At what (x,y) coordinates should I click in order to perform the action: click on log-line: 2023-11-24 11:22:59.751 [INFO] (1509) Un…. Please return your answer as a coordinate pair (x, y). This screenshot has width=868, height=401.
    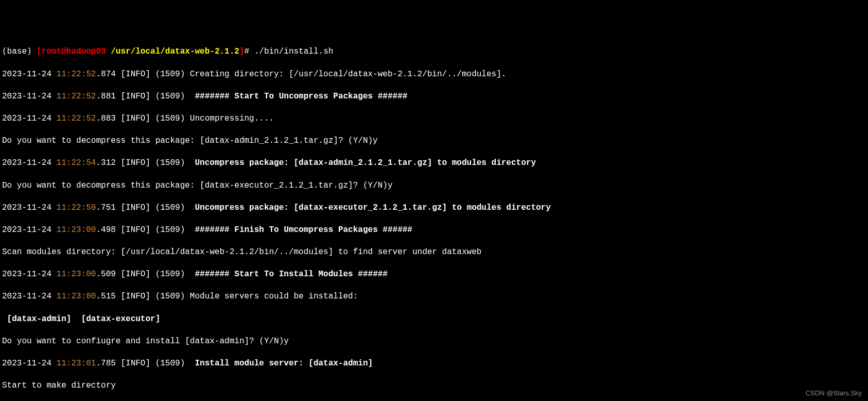
    Looking at the image, I should click on (434, 208).